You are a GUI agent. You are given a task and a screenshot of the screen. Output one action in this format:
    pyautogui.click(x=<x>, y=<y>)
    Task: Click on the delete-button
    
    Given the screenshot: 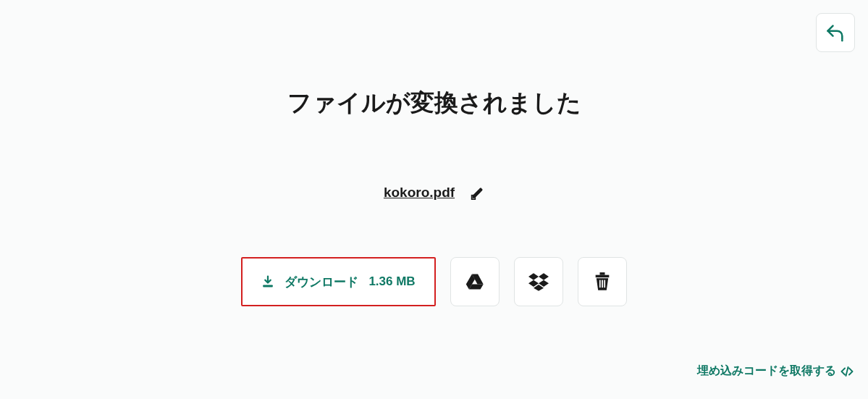 What is the action you would take?
    pyautogui.click(x=602, y=282)
    